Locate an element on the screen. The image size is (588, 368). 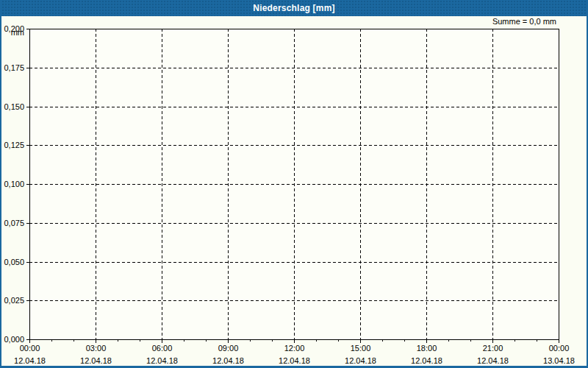
y-tick-label: 0,100 is located at coordinates (14, 184).